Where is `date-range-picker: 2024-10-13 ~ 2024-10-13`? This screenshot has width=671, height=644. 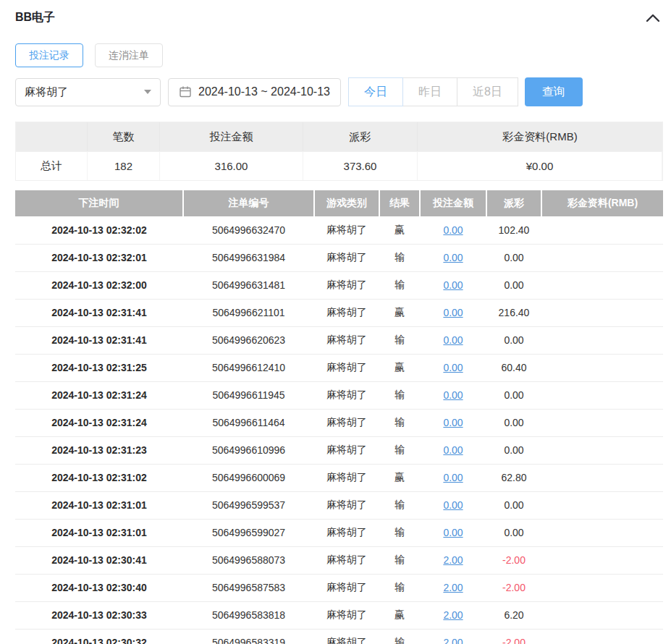 date-range-picker: 2024-10-13 ~ 2024-10-13 is located at coordinates (255, 93).